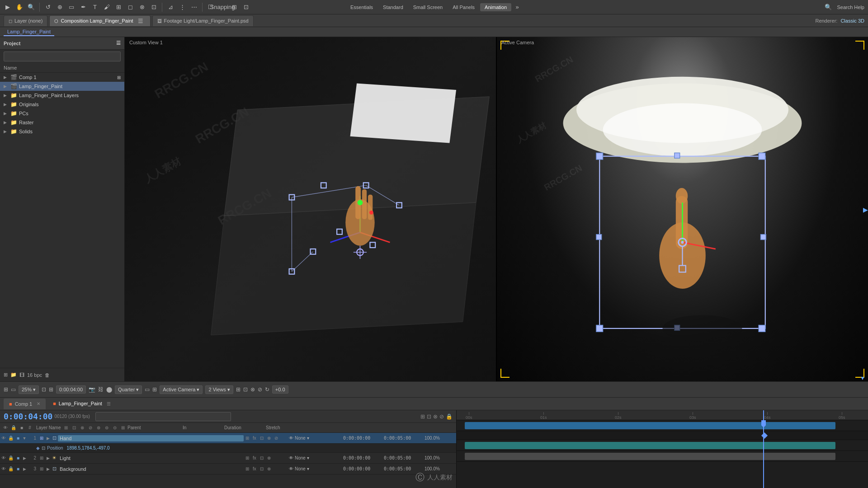 The height and width of the screenshot is (488, 868). I want to click on project-item-solids: ▶ 📁 Solids, so click(62, 131).